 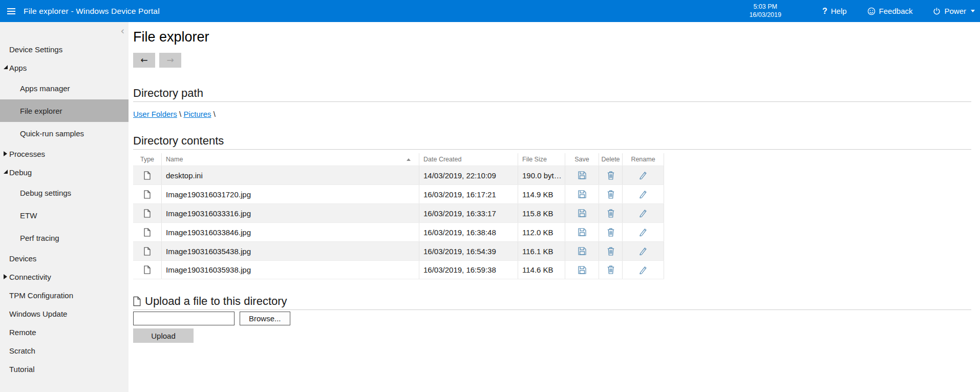 I want to click on breadcrumb-link-pictures: Pictures, so click(x=197, y=114).